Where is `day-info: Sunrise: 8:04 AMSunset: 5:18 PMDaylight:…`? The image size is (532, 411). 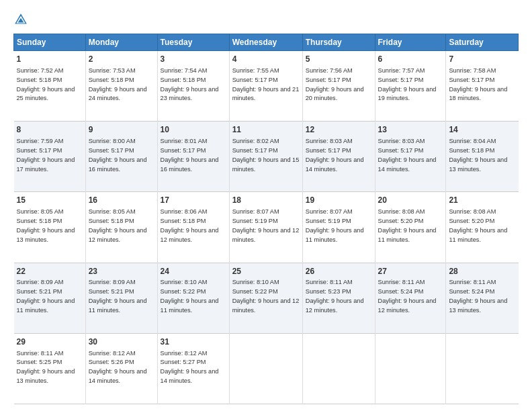 day-info: Sunrise: 8:04 AMSunset: 5:18 PMDaylight:… is located at coordinates (478, 155).